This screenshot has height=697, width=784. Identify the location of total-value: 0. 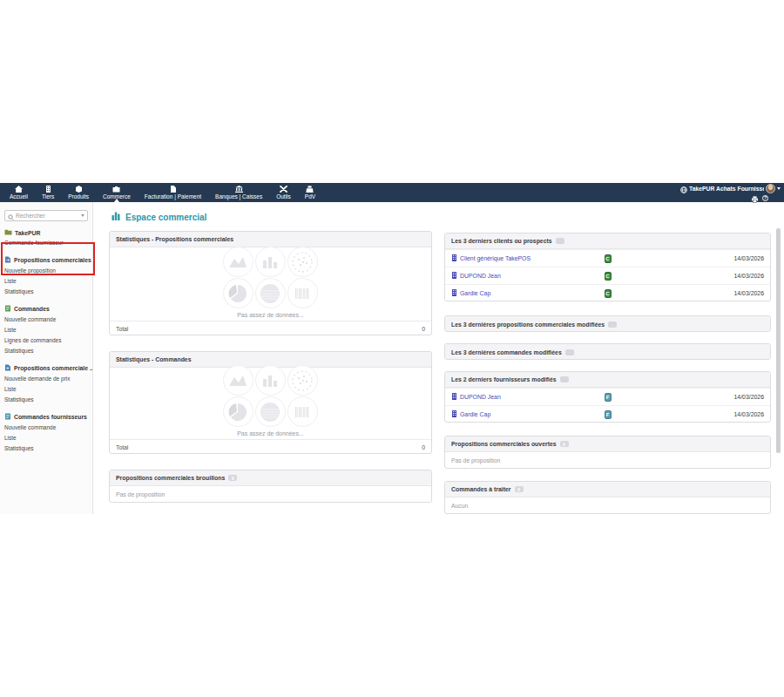
(423, 329).